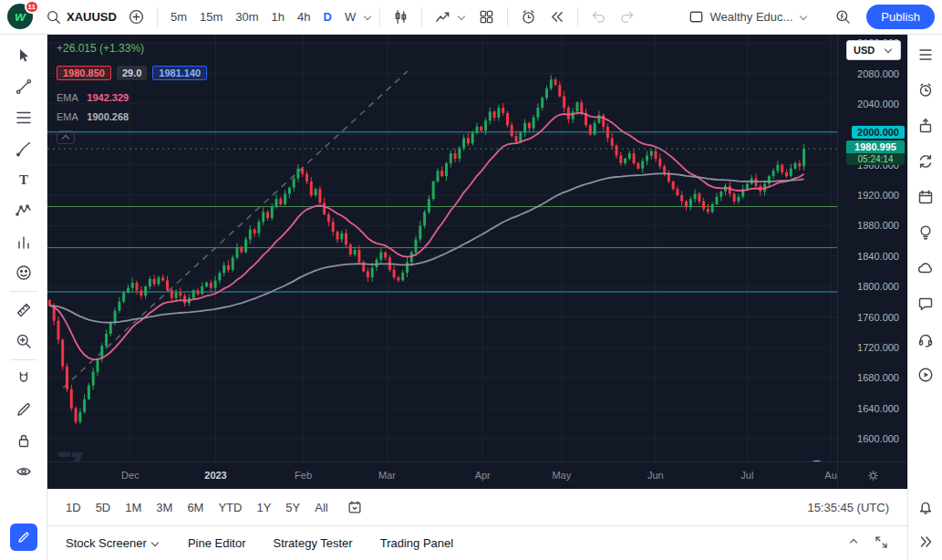  Describe the element at coordinates (852, 507) in the screenshot. I see `server-clock: 15:35:45 (UTC)` at that location.